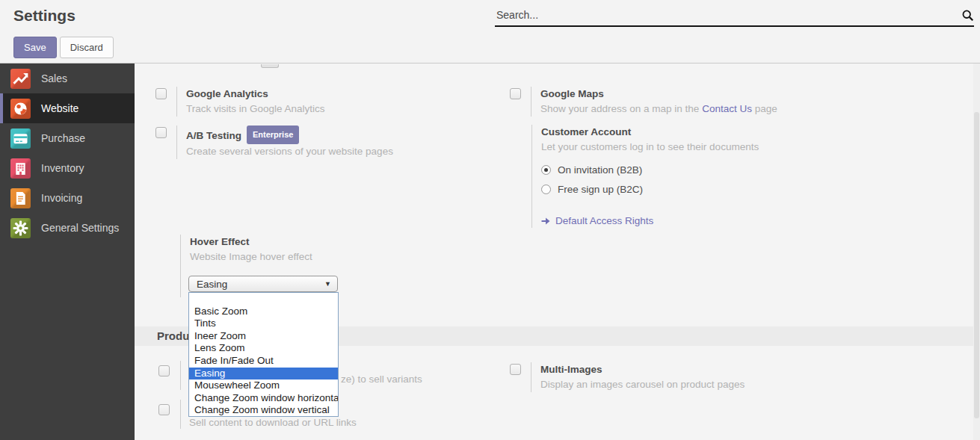 This screenshot has height=440, width=980. Describe the element at coordinates (263, 385) in the screenshot. I see `dropdown-option: Mousewheel Zoom` at that location.